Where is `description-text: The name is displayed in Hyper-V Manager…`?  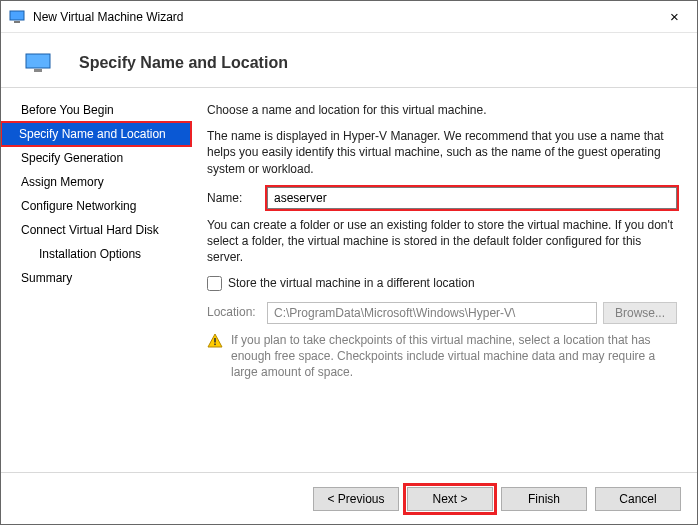
description-text: The name is displayed in Hyper-V Manager… is located at coordinates (442, 152).